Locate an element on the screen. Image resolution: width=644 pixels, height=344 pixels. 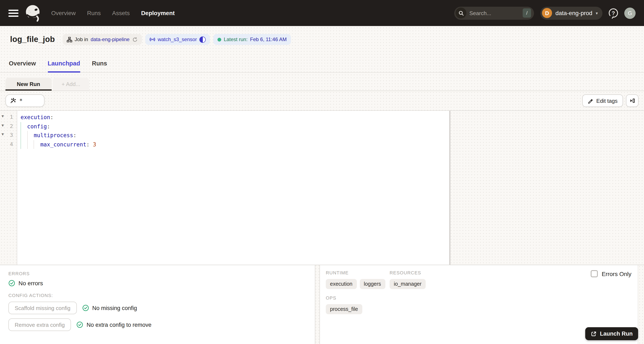
op-tag: process_file is located at coordinates (344, 309).